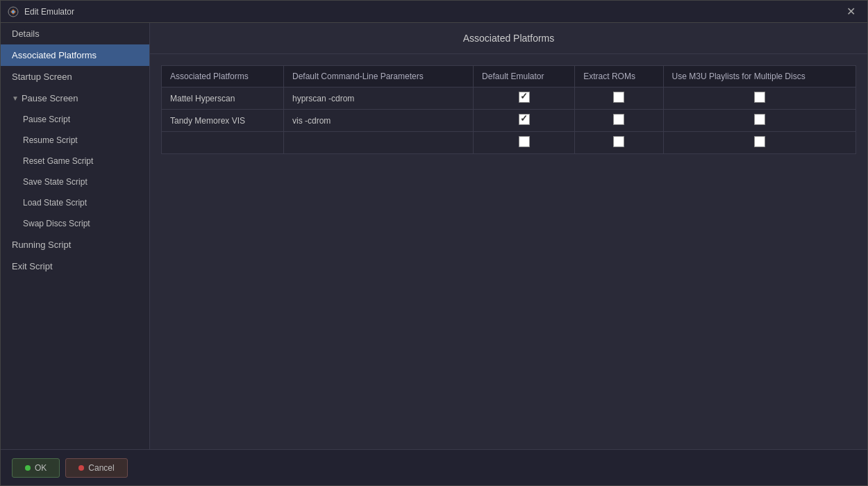 Image resolution: width=868 pixels, height=486 pixels. I want to click on platform-name, so click(223, 143).